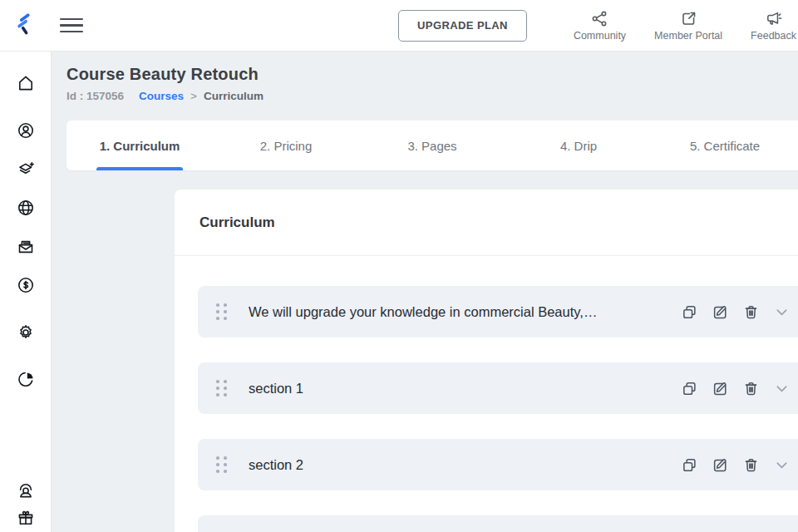 The image size is (798, 532). I want to click on sidebar-item-rewards, so click(26, 518).